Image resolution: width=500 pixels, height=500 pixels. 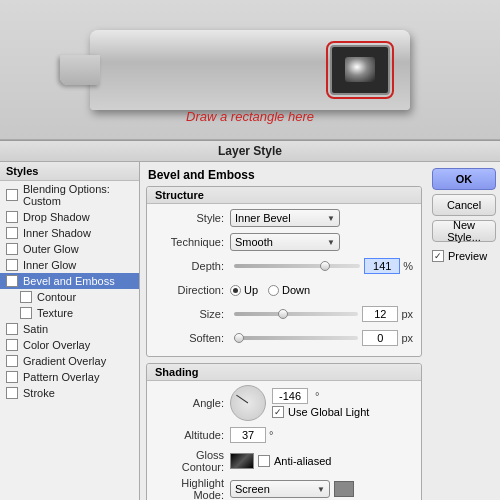 I want to click on preview-label: Preview, so click(x=468, y=256).